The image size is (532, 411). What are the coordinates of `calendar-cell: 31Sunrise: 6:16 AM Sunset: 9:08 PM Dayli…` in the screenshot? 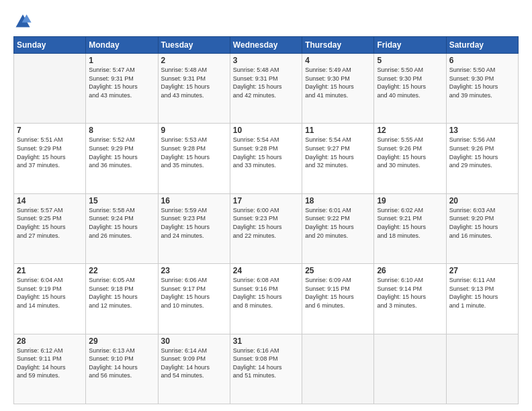 It's located at (266, 369).